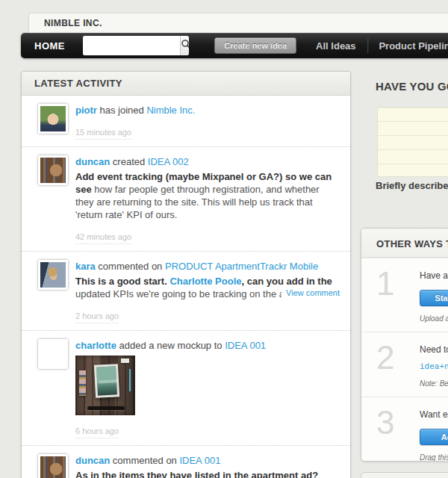 The width and height of the screenshot is (448, 478). I want to click on mockup-thumbnail, so click(105, 385).